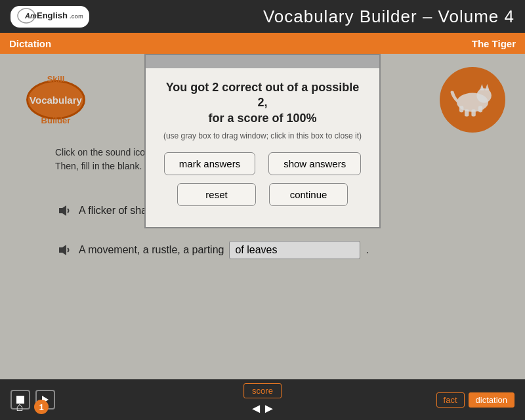 This screenshot has width=525, height=420. I want to click on modal-hint: (use gray box to drag window; click in t…, so click(262, 136).